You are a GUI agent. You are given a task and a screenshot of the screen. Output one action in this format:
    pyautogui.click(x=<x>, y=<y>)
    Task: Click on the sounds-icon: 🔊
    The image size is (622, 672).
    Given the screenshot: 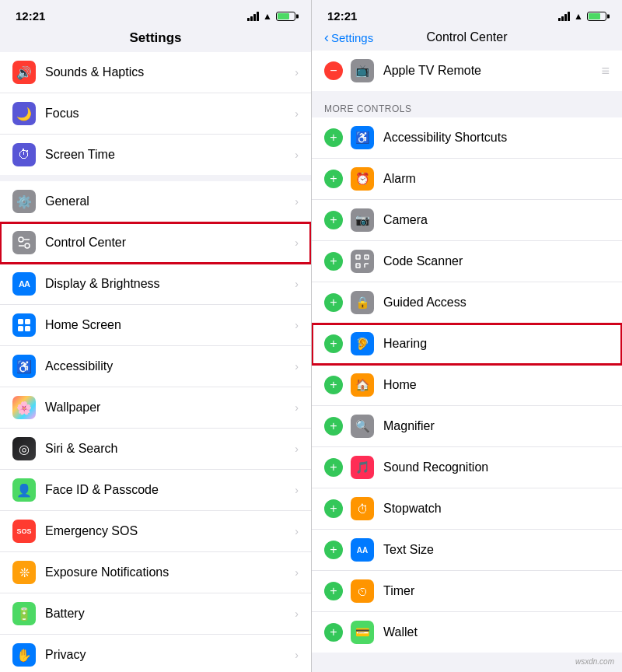 What is the action you would take?
    pyautogui.click(x=24, y=72)
    